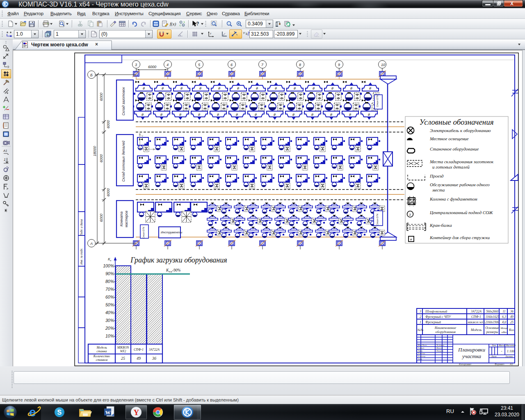  I want to click on svg-text: участка, so click(471, 356).